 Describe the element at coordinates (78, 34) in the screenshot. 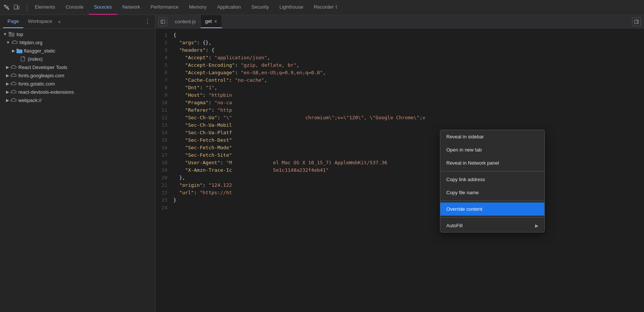

I see `tree-item-top: ▼ top` at that location.